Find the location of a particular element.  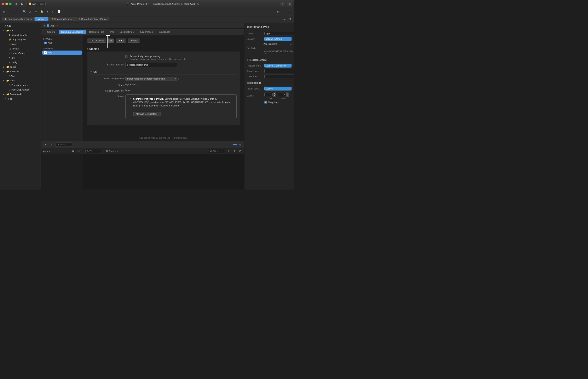

inspector-name-input is located at coordinates (279, 33).